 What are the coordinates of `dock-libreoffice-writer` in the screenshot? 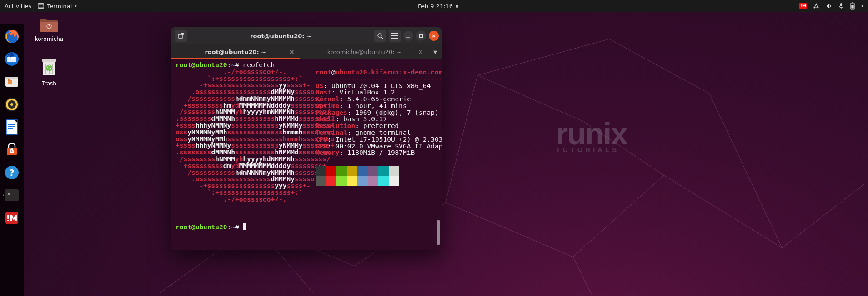 It's located at (12, 127).